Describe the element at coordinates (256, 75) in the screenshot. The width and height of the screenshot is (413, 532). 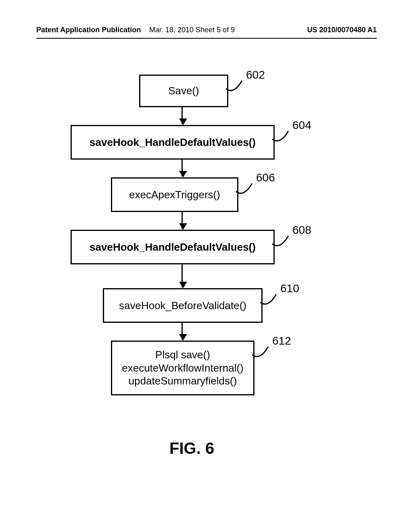
I see `ref-num-602: 602` at that location.